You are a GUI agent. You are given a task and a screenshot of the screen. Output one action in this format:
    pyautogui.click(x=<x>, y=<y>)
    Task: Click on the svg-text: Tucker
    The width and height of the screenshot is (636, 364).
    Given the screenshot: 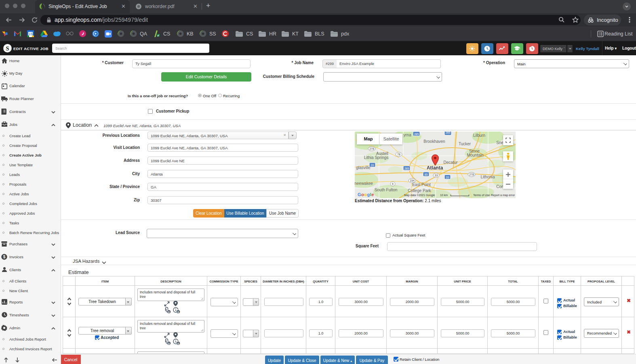 What is the action you would take?
    pyautogui.click(x=465, y=144)
    